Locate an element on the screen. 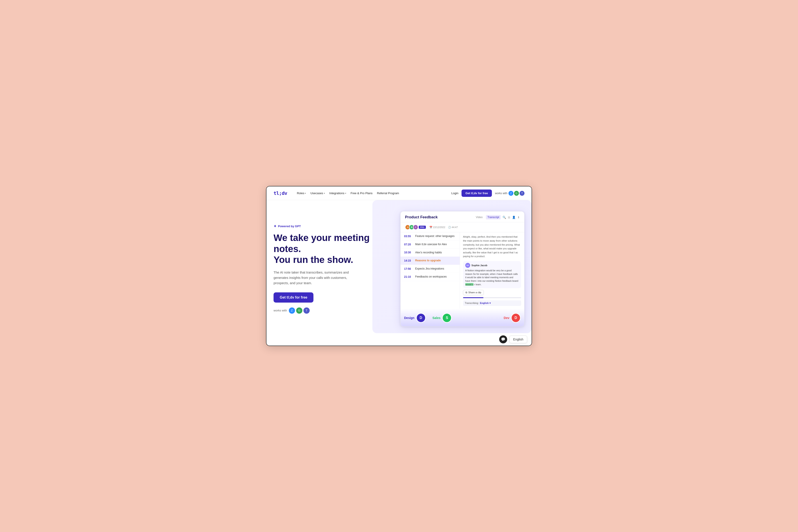 This screenshot has width=798, height=532. transcript-item-3: 10:30 Alex's recording habits is located at coordinates (430, 253).